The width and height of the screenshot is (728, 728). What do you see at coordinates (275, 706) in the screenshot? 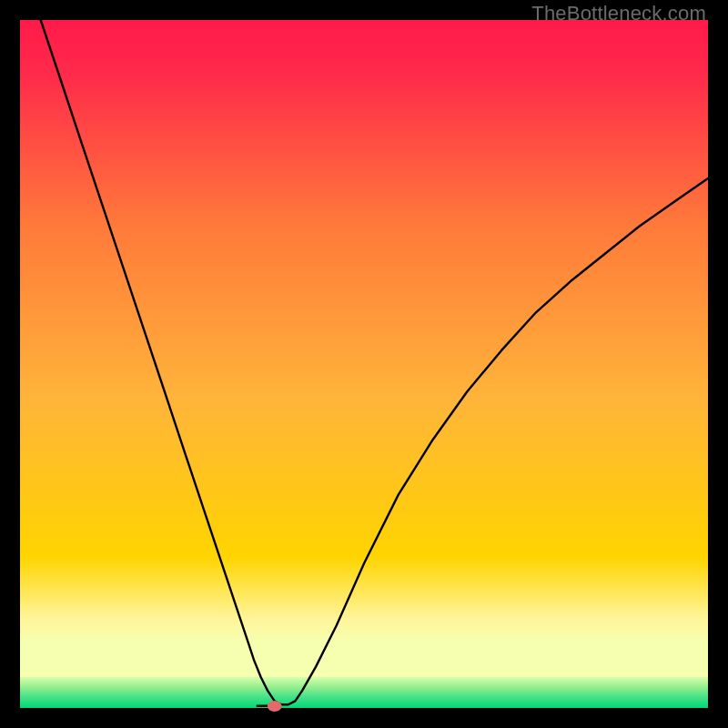
I see `optimal-point-marker` at bounding box center [275, 706].